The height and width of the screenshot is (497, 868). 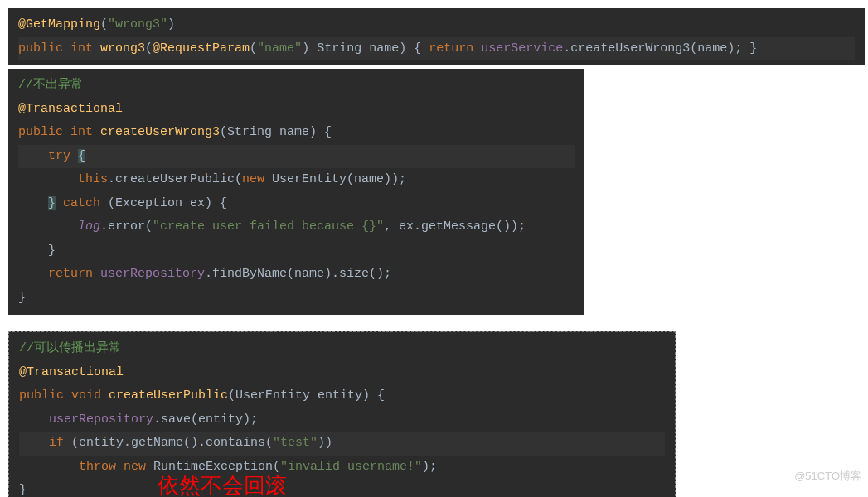 What do you see at coordinates (297, 86) in the screenshot?
I see `code-line: //不出异常` at bounding box center [297, 86].